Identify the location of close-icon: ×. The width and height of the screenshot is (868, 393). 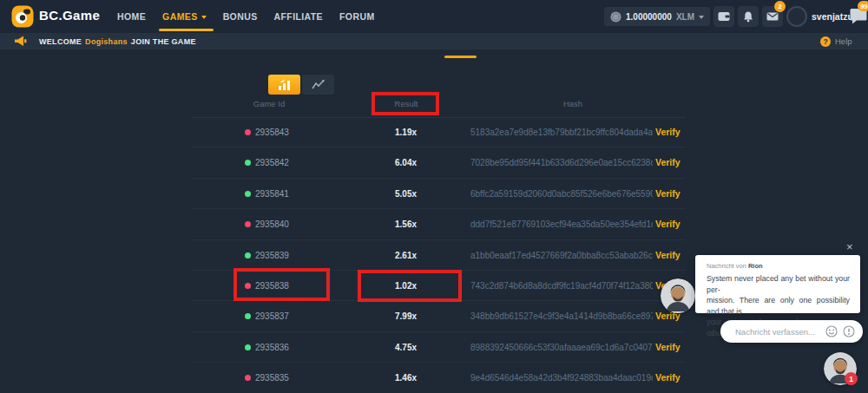
(850, 246).